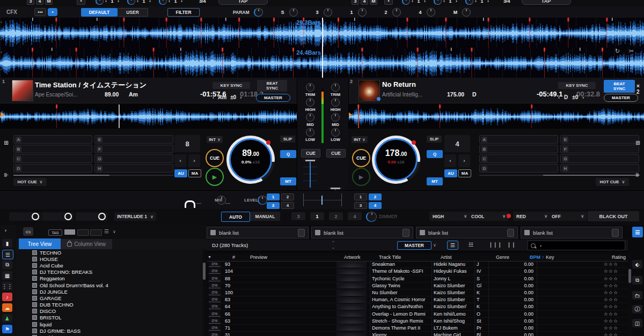 The height and width of the screenshot is (336, 644). I want to click on tree-item: Acid Cube, so click(118, 265).